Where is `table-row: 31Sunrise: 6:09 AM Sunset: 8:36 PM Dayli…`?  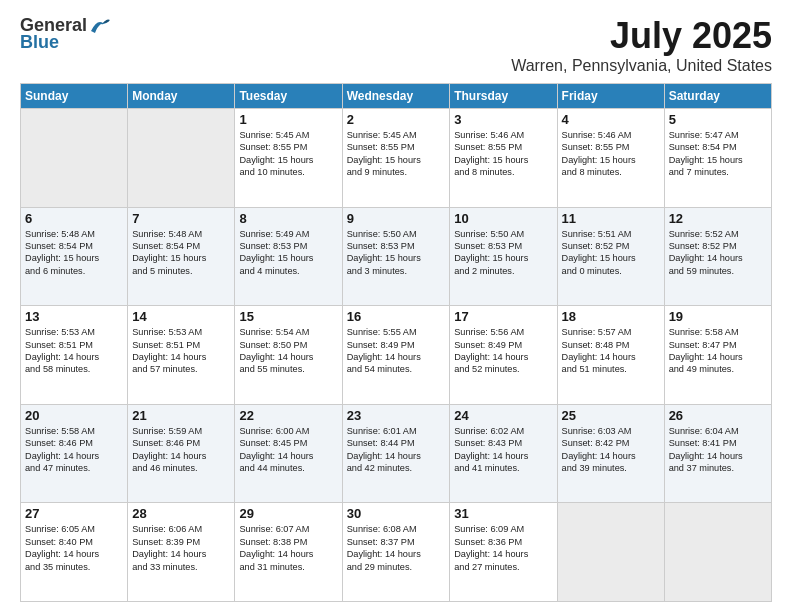 table-row: 31Sunrise: 6:09 AM Sunset: 8:36 PM Dayli… is located at coordinates (504, 552).